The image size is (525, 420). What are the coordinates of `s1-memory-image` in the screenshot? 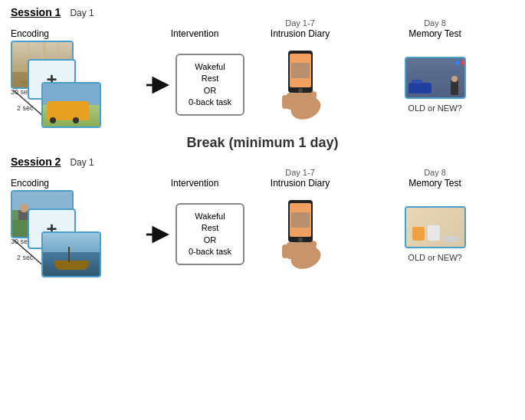 It's located at (435, 78).